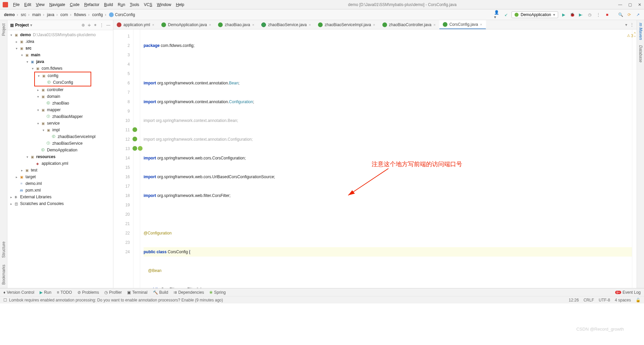 The height and width of the screenshot is (345, 644). Describe the element at coordinates (590, 15) in the screenshot. I see `profile-button: ◷` at that location.